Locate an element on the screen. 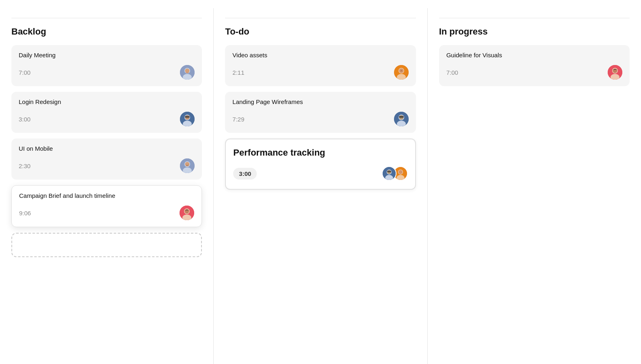  card-title: Campaign Brief and launch timeline is located at coordinates (106, 196).